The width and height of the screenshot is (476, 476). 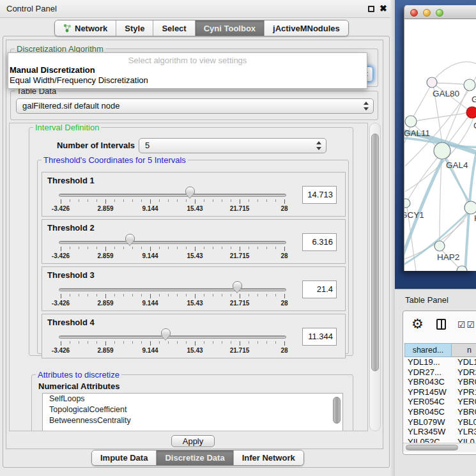 What do you see at coordinates (440, 246) in the screenshot?
I see `node-HAP2` at bounding box center [440, 246].